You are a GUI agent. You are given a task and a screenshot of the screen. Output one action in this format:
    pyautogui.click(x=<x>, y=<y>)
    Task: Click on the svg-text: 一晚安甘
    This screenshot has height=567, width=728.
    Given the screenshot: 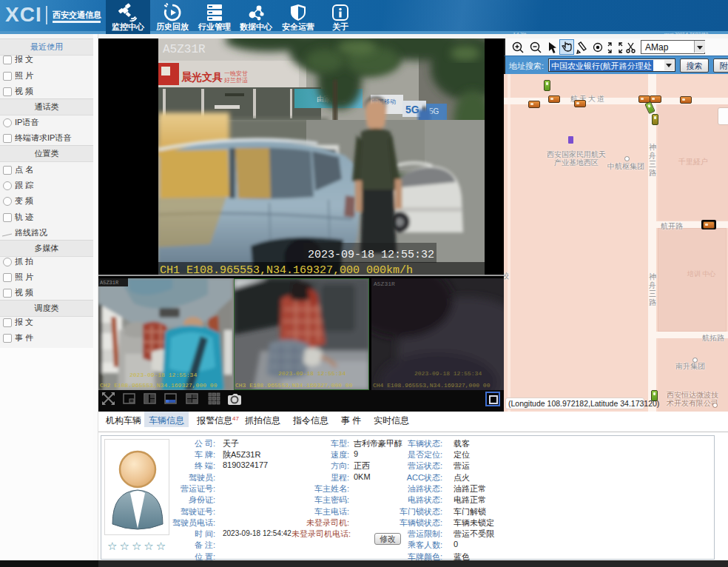 What is the action you would take?
    pyautogui.click(x=236, y=74)
    